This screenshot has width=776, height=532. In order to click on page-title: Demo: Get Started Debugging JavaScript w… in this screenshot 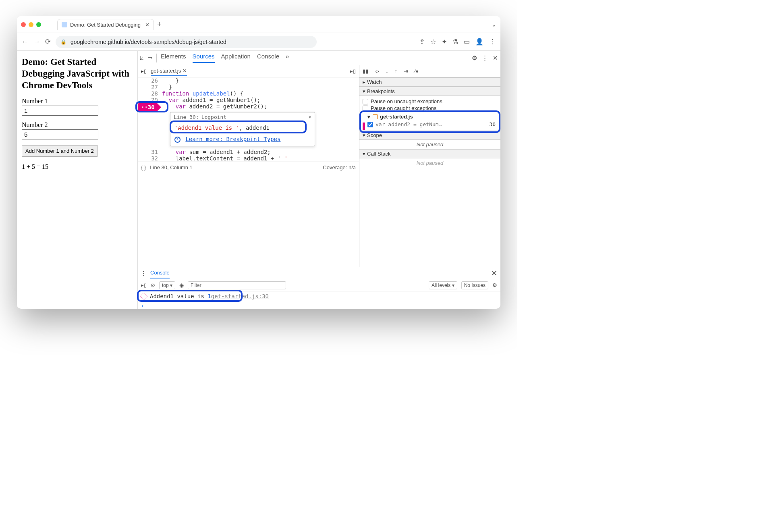, I will do `click(77, 74)`.